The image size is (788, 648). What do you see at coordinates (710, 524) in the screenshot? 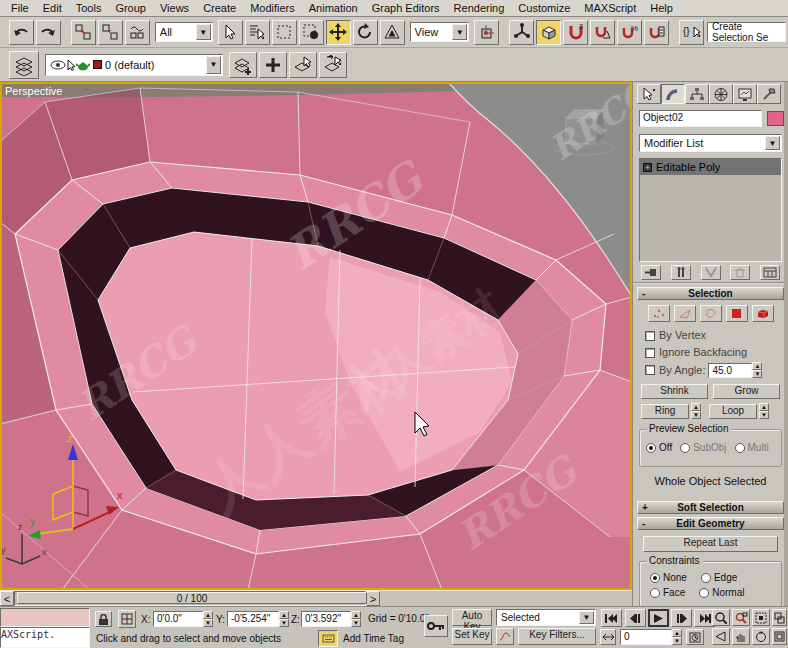
I see `rollout-edit-geometry: -Edit Geometry` at bounding box center [710, 524].